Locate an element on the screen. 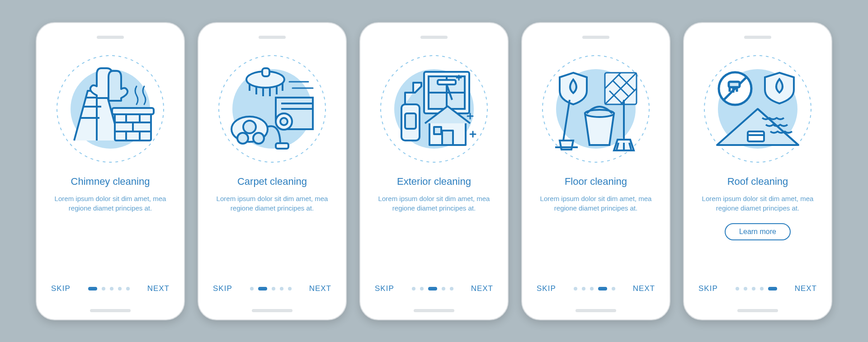  phone-screen-floor: Floor cleaning Lorem ipsum dolor sit dim… is located at coordinates (596, 171).